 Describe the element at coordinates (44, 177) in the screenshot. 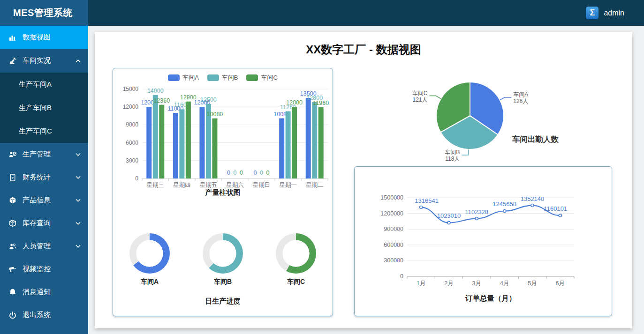

I see `sidebar-item-finance-stats: 财务统计` at that location.